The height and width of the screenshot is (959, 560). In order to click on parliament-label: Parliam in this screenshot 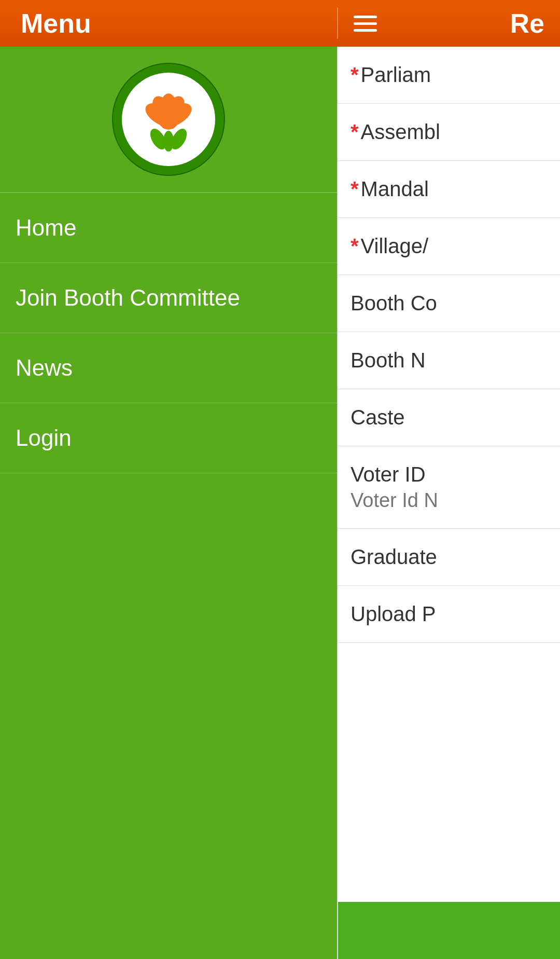, I will do `click(396, 75)`.